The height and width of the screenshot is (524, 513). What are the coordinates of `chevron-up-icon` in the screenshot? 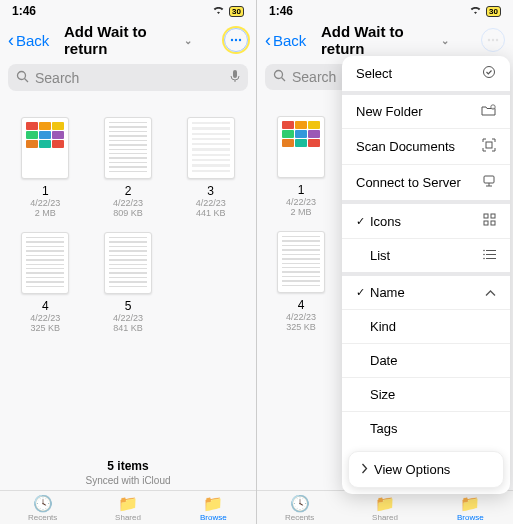 It's located at (490, 292).